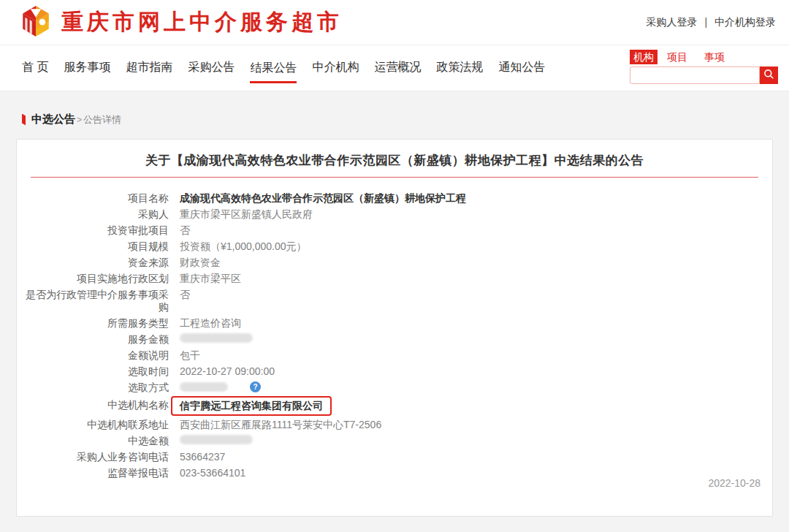 This screenshot has height=532, width=789. Describe the element at coordinates (93, 339) in the screenshot. I see `field-label: 服务金额` at that location.